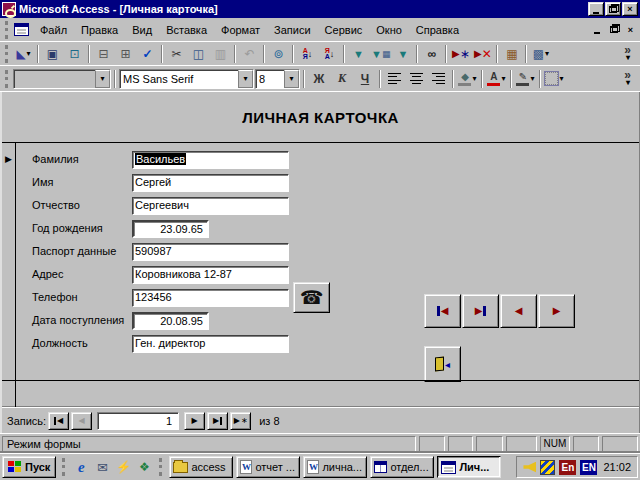 This screenshot has height=480, width=640. What do you see at coordinates (126, 54) in the screenshot?
I see `print-preview-button: ⊞` at bounding box center [126, 54].